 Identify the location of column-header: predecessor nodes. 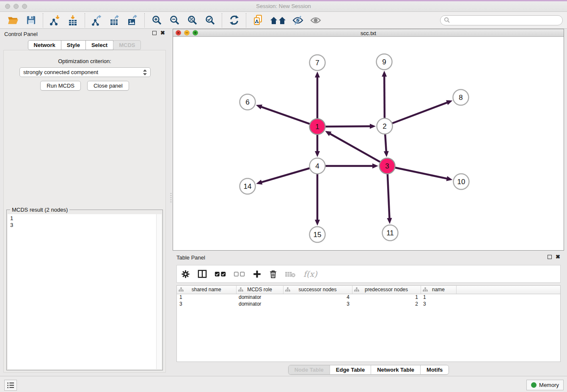
(386, 290).